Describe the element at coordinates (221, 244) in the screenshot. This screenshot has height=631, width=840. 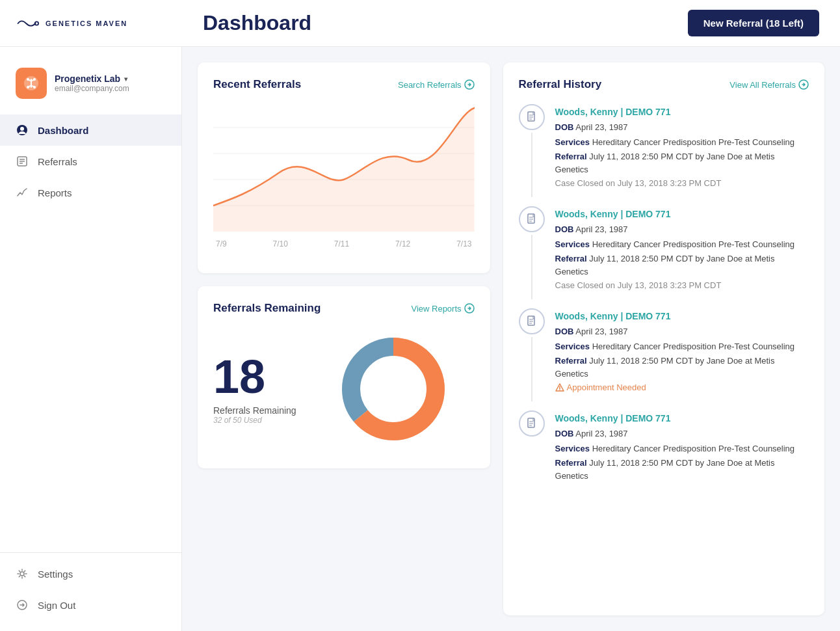
I see `chart-label-0: 7/9` at that location.